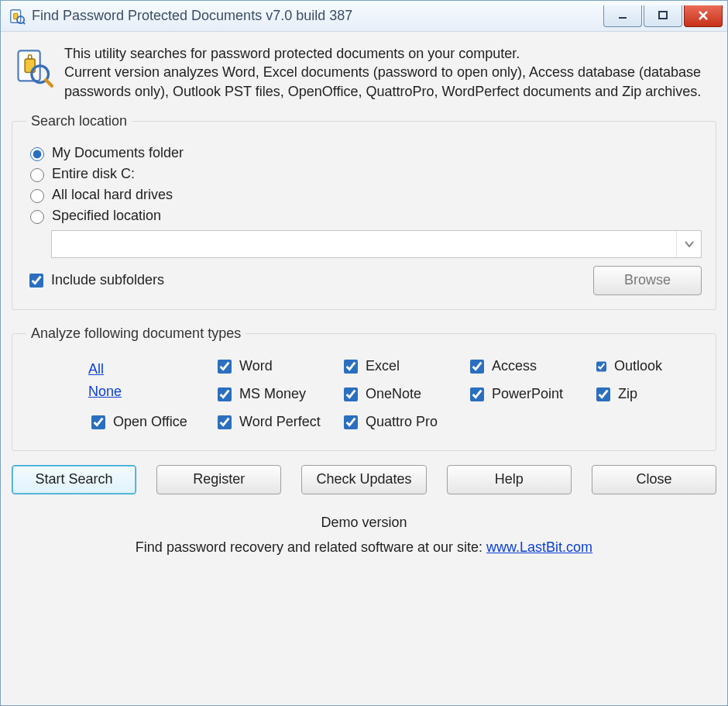 Image resolution: width=728 pixels, height=706 pixels. What do you see at coordinates (274, 394) in the screenshot?
I see `type-msmoney: MS Money` at bounding box center [274, 394].